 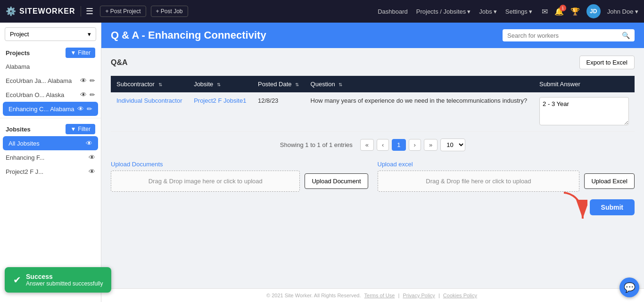 I want to click on answer-input: 2 - 3 Year, so click(x=584, y=111).